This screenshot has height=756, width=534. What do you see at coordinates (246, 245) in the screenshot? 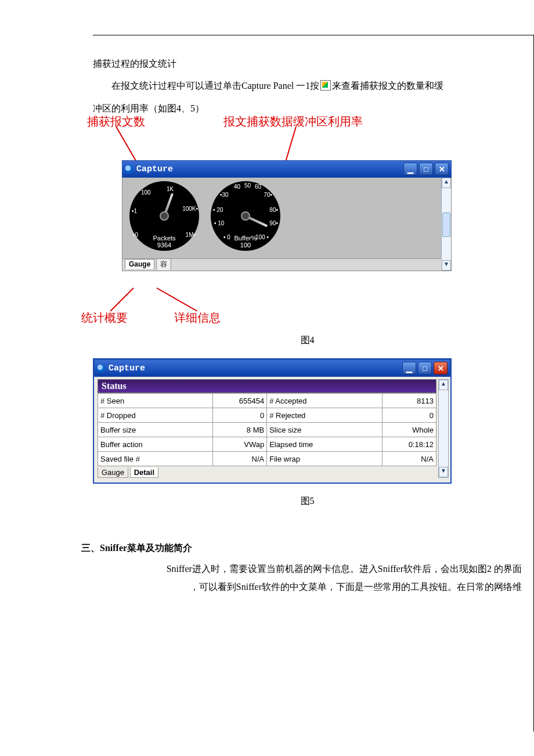
I see `dial-value-buffer: 100` at bounding box center [246, 245].